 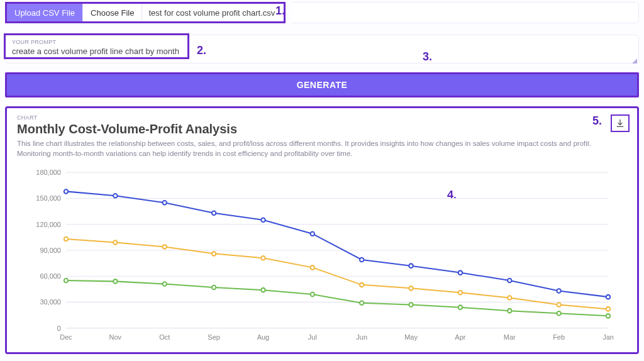 I want to click on generate-button: GENERATE, so click(x=322, y=85).